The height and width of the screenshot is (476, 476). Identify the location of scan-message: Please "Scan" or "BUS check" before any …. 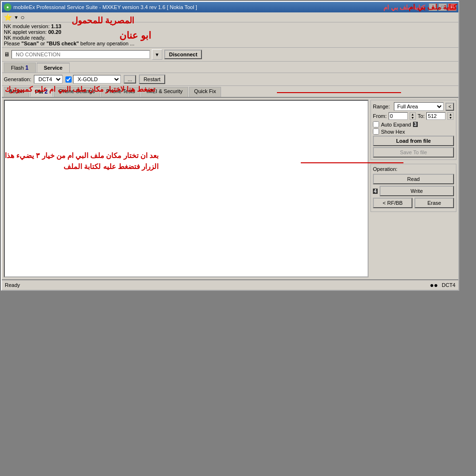
(230, 43).